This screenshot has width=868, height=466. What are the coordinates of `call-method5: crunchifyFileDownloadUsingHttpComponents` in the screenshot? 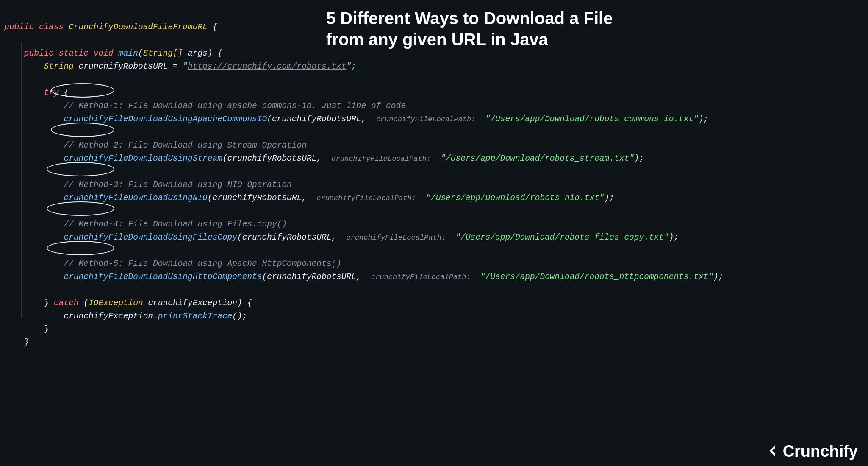 It's located at (163, 277).